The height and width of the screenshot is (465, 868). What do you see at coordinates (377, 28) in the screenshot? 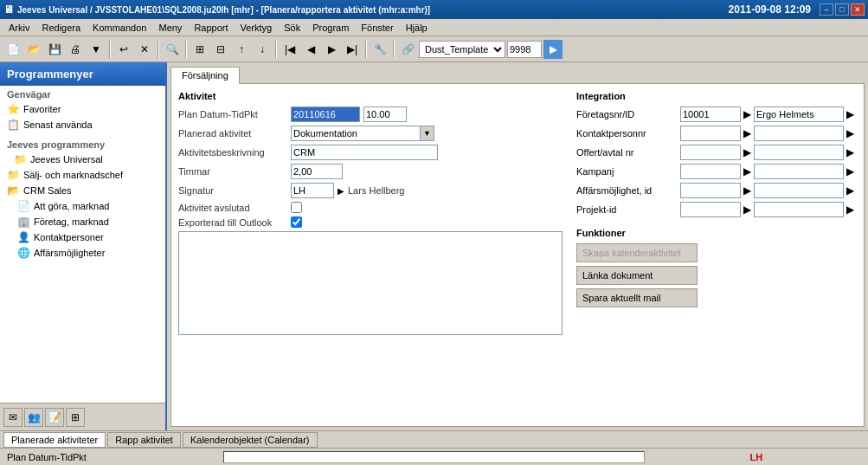
I see `menu-fonster: Fönster` at bounding box center [377, 28].